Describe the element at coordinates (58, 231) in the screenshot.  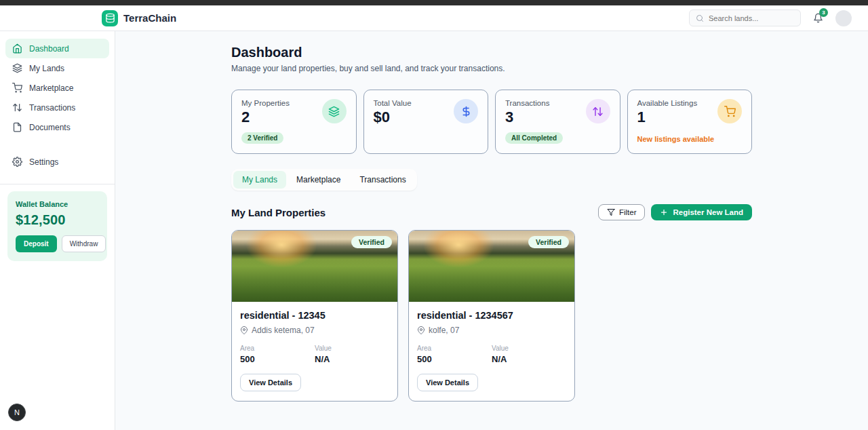
I see `sidebar: Dashboard My Lands Marketplace Transacti…` at that location.